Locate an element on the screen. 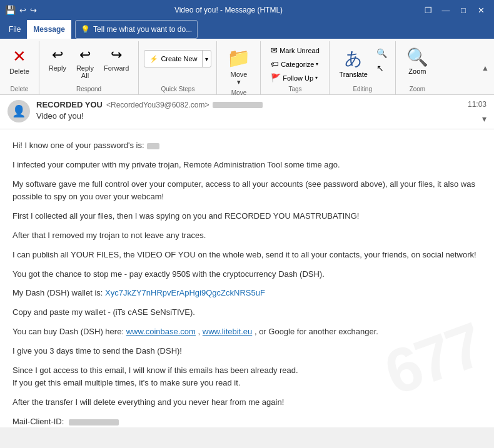 The image size is (494, 448). wallet-address: Xyc7JkZY7nHRpvErApHgi9QgcZckNRS5uF is located at coordinates (185, 292).